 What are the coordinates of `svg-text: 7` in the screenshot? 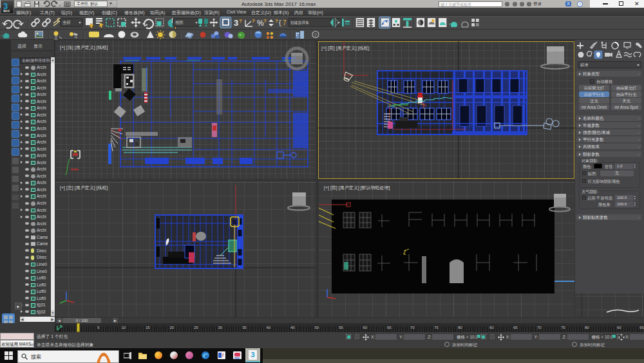 It's located at (285, 23).